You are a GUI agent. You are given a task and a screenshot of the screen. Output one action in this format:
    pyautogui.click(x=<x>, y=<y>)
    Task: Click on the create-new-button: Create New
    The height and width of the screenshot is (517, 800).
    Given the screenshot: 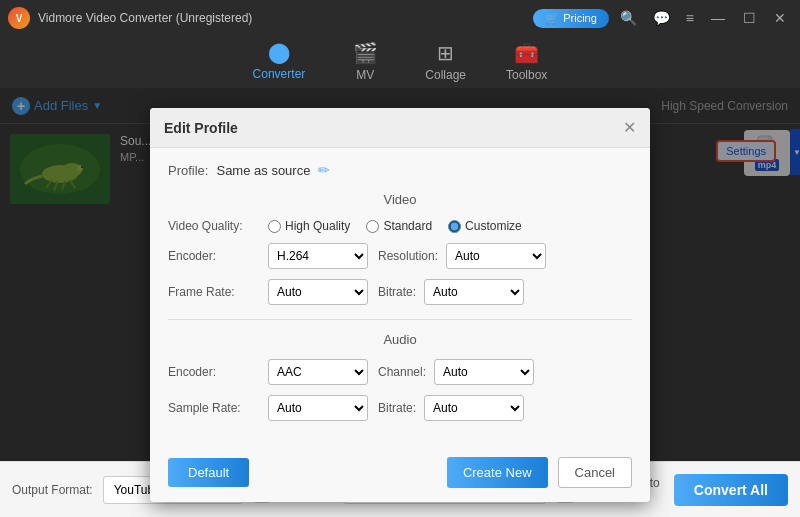 What is the action you would take?
    pyautogui.click(x=498, y=472)
    